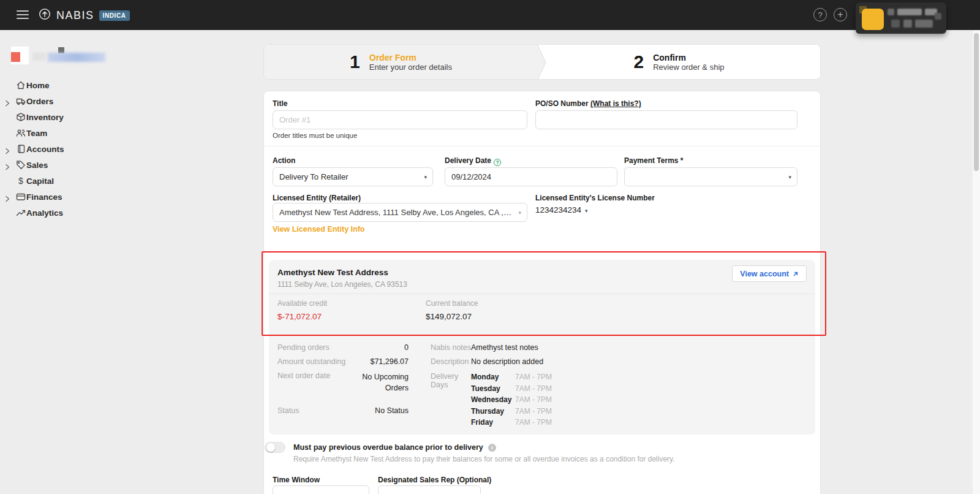 This screenshot has width=980, height=494. Describe the element at coordinates (410, 58) in the screenshot. I see `step-title: Order Form` at that location.